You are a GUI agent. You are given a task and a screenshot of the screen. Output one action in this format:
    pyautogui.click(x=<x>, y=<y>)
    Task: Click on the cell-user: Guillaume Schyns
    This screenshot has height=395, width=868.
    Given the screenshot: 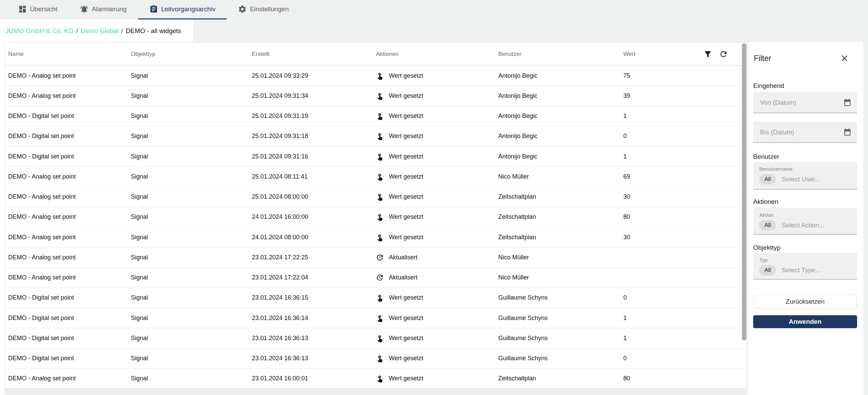 What is the action you would take?
    pyautogui.click(x=561, y=338)
    